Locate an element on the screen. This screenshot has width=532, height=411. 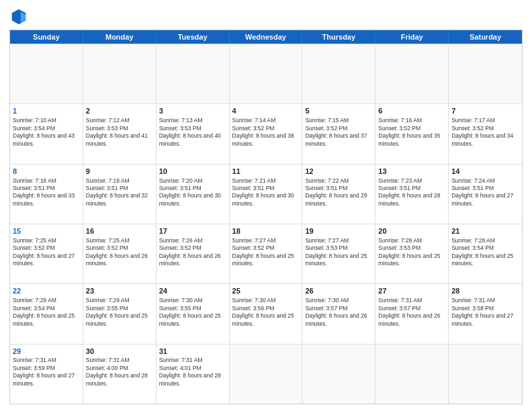
day-info: Sunrise: 7:30 AMSunset: 3:55 PMDaylight:… is located at coordinates (190, 312).